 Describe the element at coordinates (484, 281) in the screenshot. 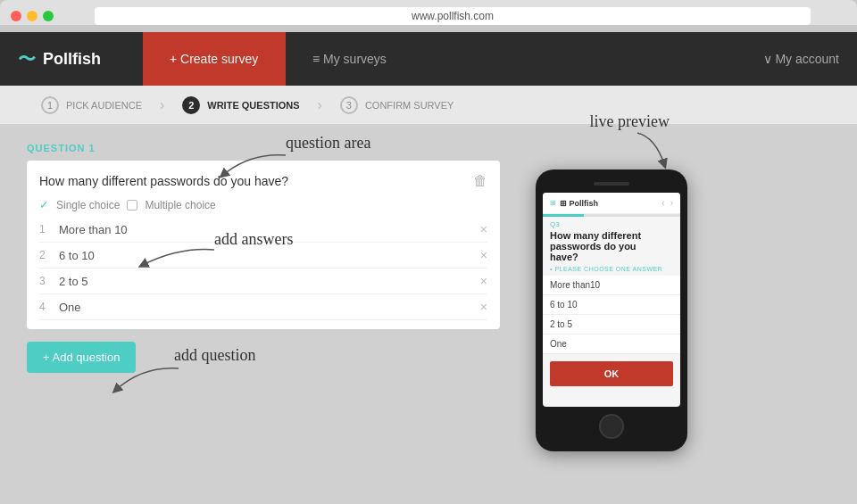

I see `answer-delete-3: ×` at that location.